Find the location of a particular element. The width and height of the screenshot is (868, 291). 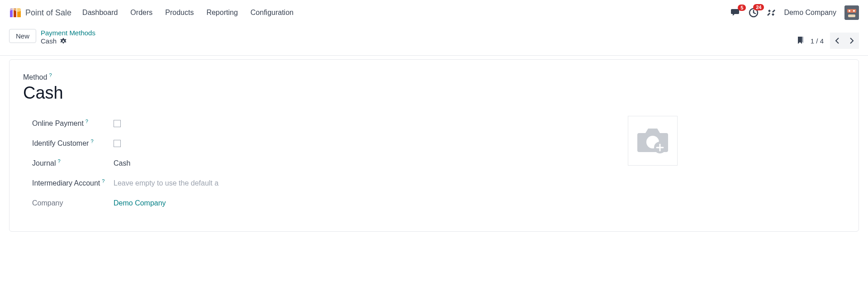

identify-customer-label: Identify Customer ? is located at coordinates (68, 143).